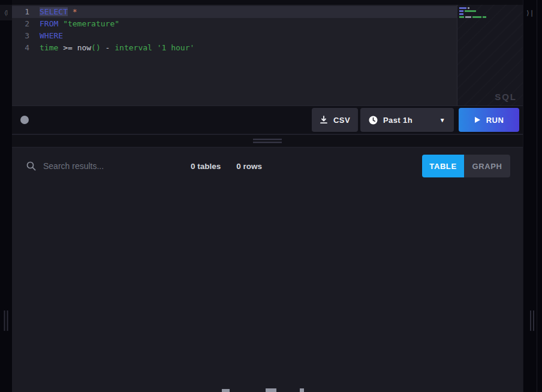  I want to click on tab-graph: GRAPH, so click(487, 166).